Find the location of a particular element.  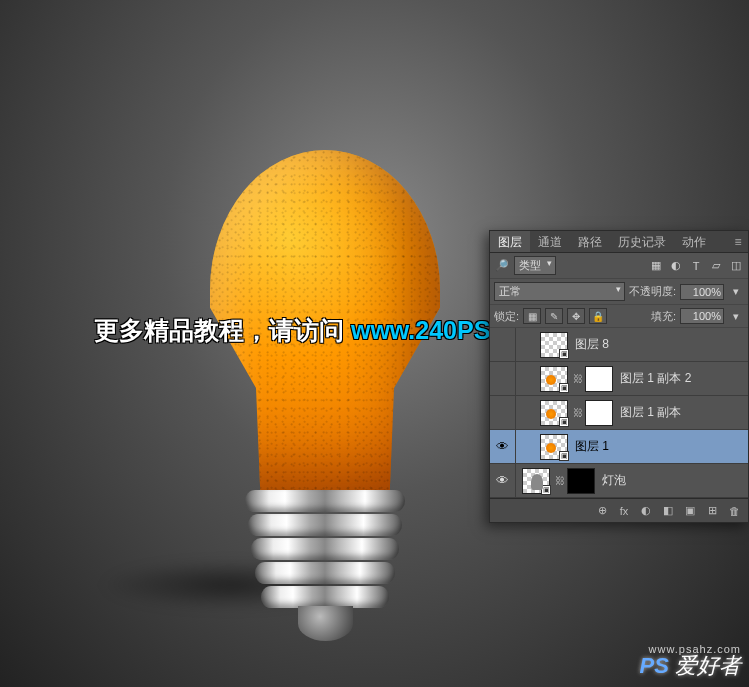

watermark-prefix: 更多精品教程，请访问 is located at coordinates (222, 330).